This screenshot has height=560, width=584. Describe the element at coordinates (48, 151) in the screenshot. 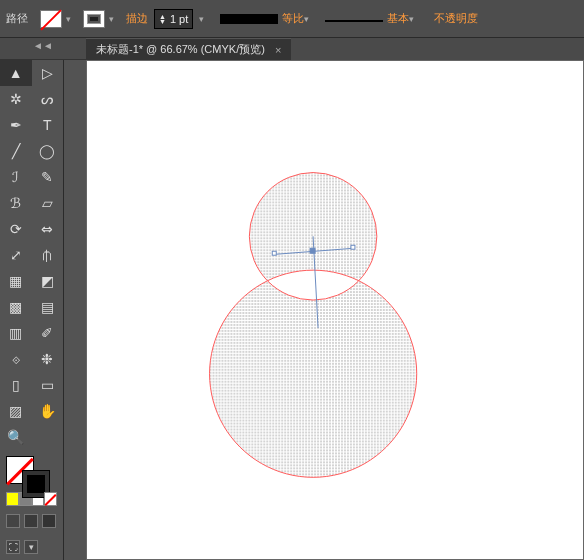

I see `ellipse-tool: ◯` at that location.